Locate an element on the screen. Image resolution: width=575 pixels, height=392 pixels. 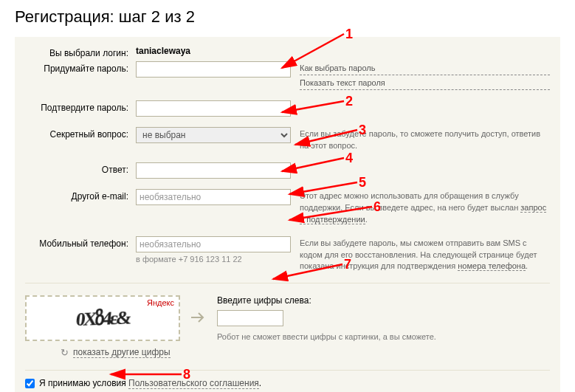
captcha-brand: Яндекс is located at coordinates (161, 303).